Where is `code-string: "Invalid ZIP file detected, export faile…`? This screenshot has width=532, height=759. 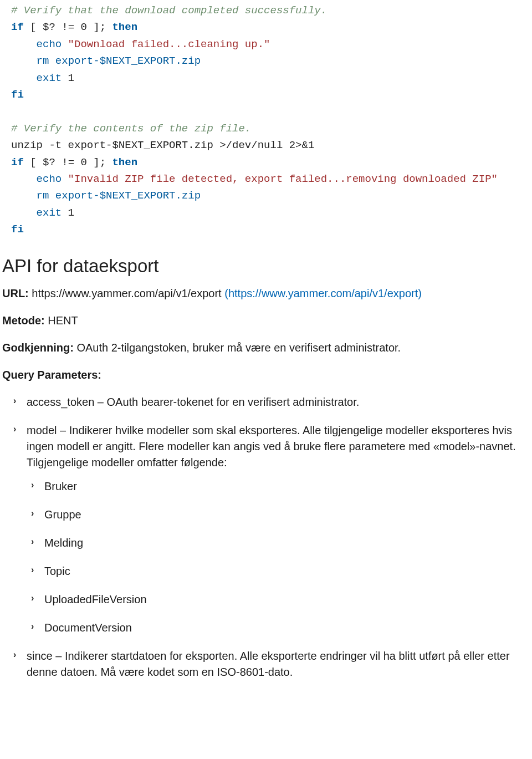
code-string: "Invalid ZIP file detected, export faile… is located at coordinates (279, 179).